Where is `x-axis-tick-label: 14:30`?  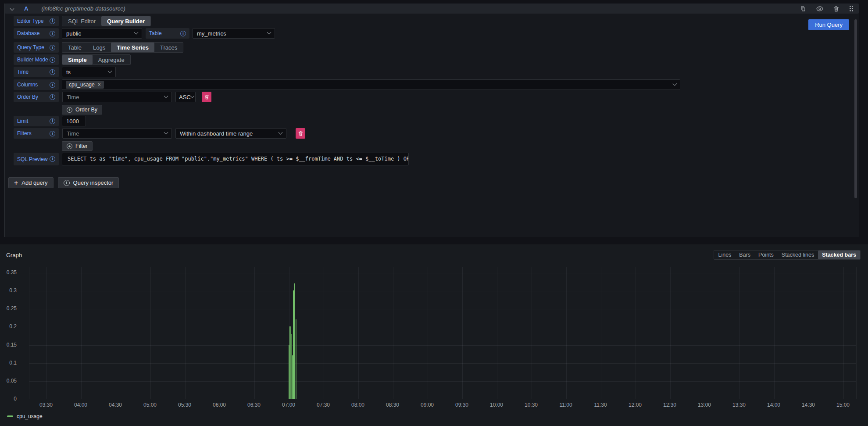 x-axis-tick-label: 14:30 is located at coordinates (808, 405).